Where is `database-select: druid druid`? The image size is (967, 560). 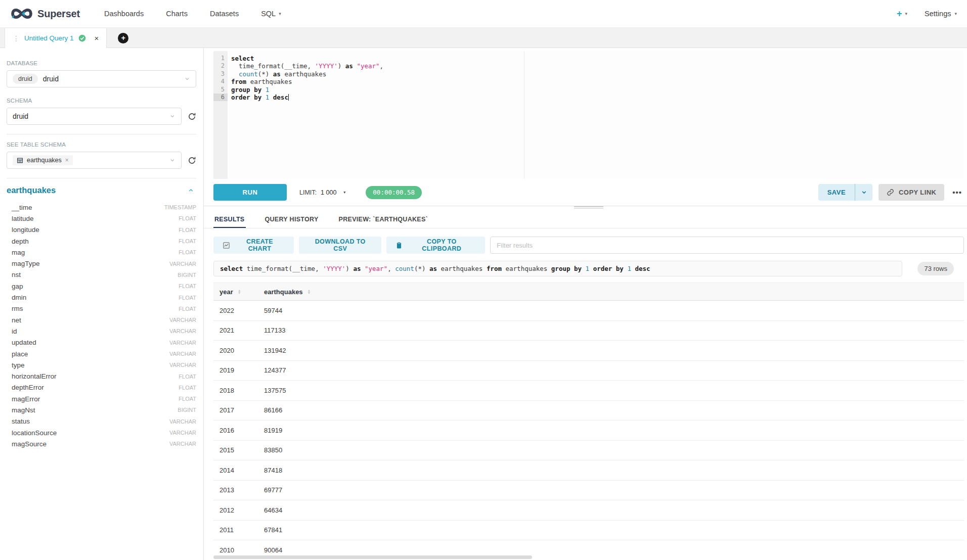
database-select: druid druid is located at coordinates (101, 79).